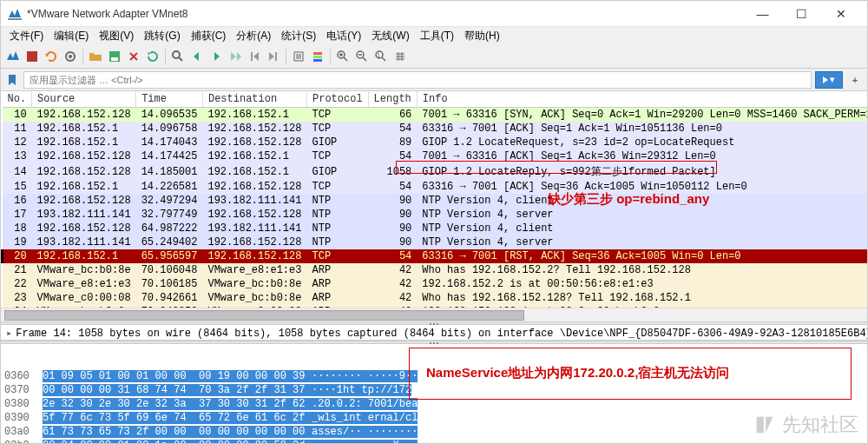 The width and height of the screenshot is (868, 444). I want to click on cell-src: 193.182.111.141, so click(84, 242).